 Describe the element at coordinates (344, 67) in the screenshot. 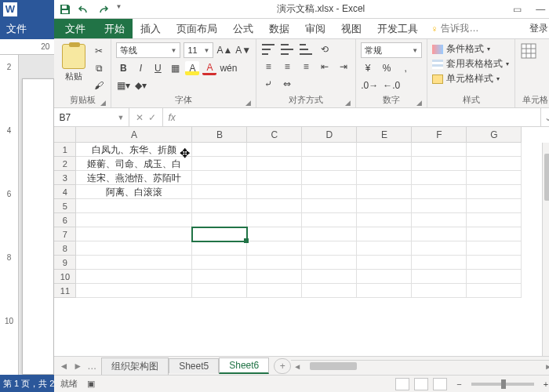

I see `increase-indent-icon: ⇥` at that location.